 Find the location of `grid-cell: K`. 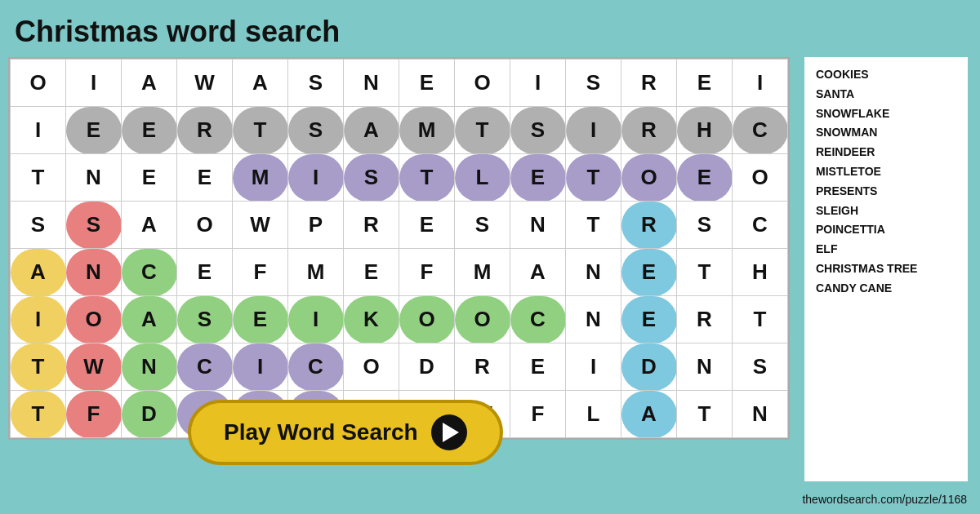

grid-cell: K is located at coordinates (372, 320).